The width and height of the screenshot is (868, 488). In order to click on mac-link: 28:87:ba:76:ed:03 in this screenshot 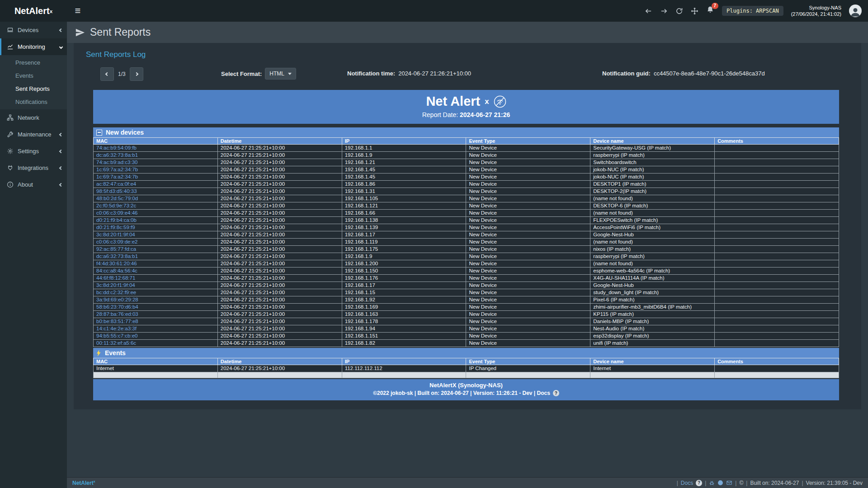, I will do `click(118, 314)`.